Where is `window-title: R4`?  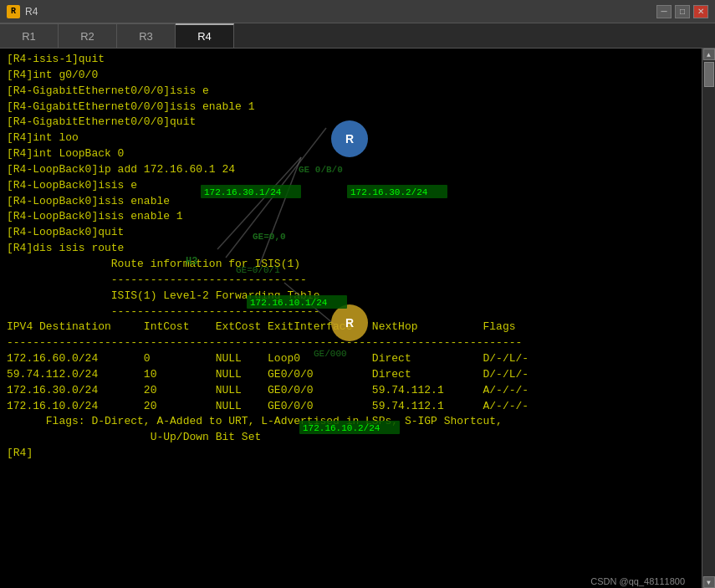
window-title: R4 is located at coordinates (32, 12).